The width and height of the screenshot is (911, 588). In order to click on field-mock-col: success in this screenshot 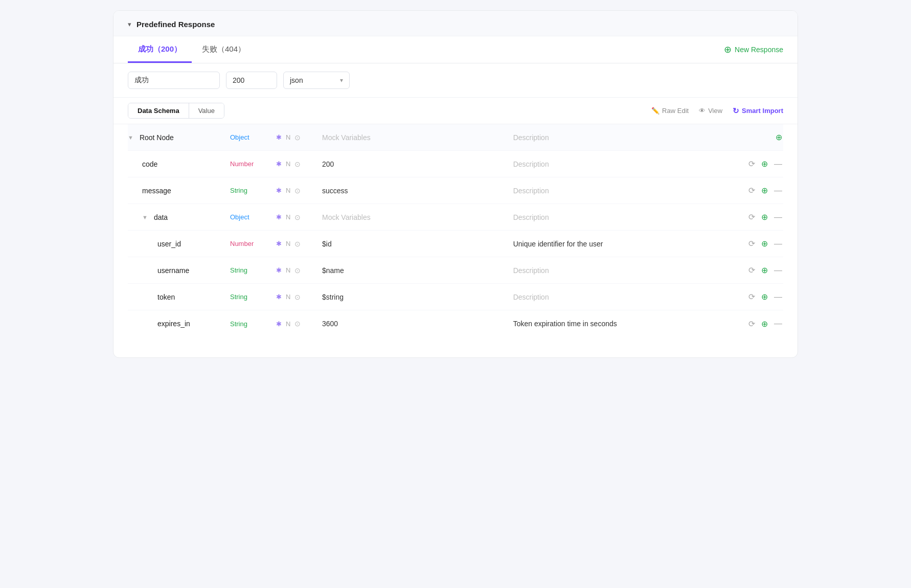, I will do `click(418, 191)`.